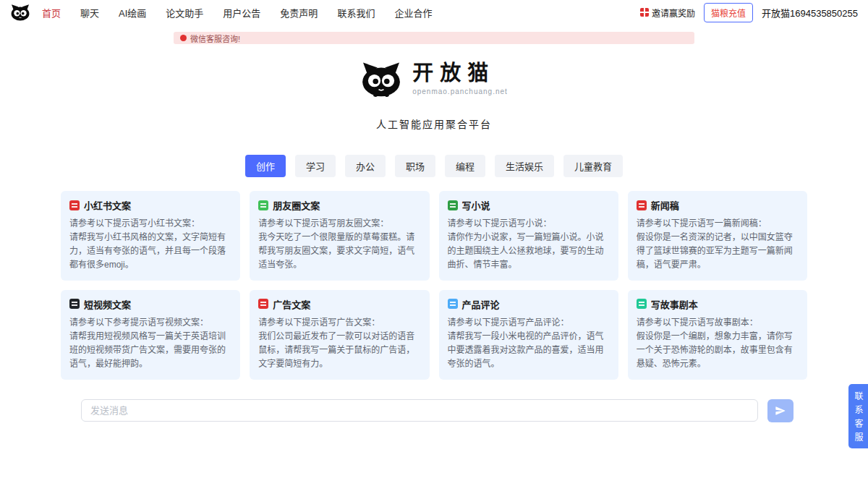  I want to click on green-book-icon, so click(453, 205).